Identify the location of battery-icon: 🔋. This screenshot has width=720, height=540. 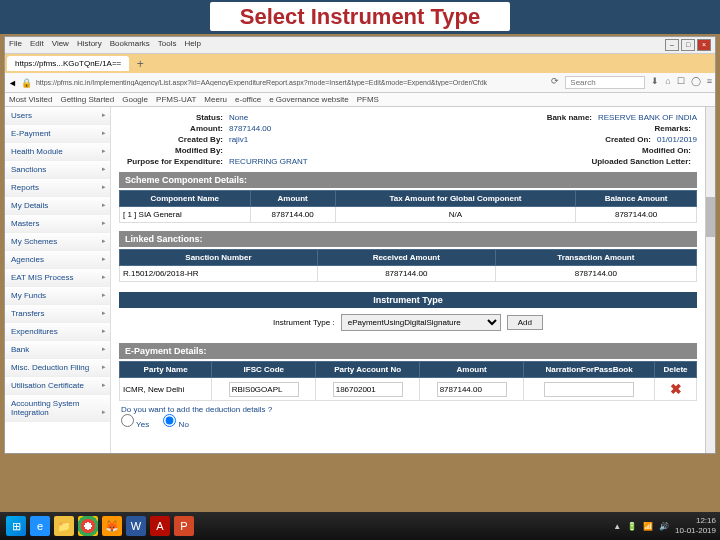
(632, 526).